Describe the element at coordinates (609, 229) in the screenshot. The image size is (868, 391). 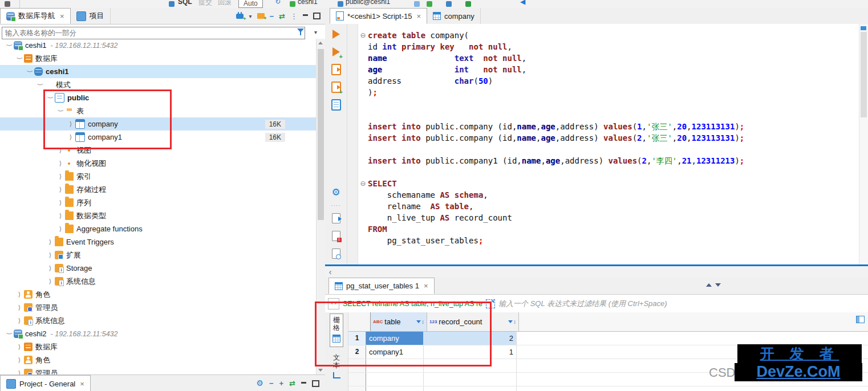
I see `code-line: FROM` at that location.